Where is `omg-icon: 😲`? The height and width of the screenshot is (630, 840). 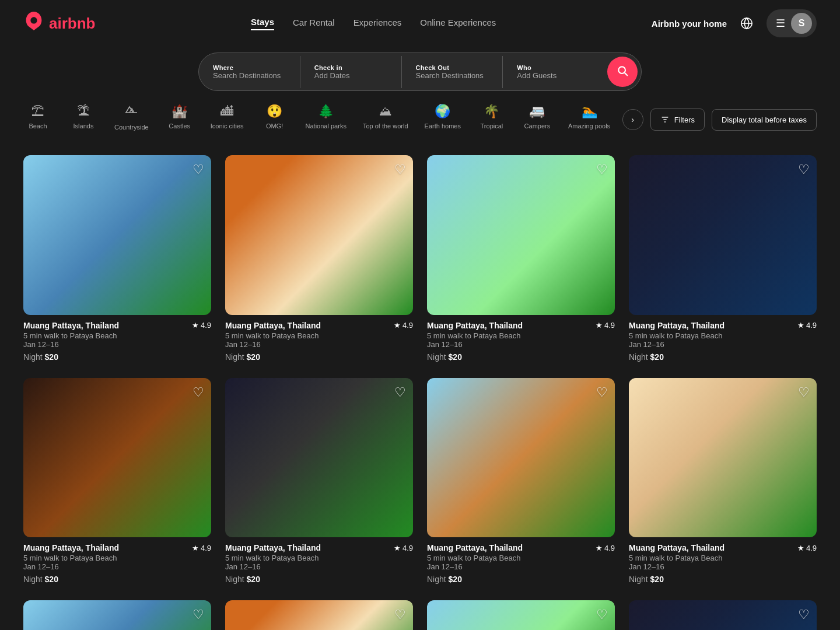
omg-icon: 😲 is located at coordinates (274, 111).